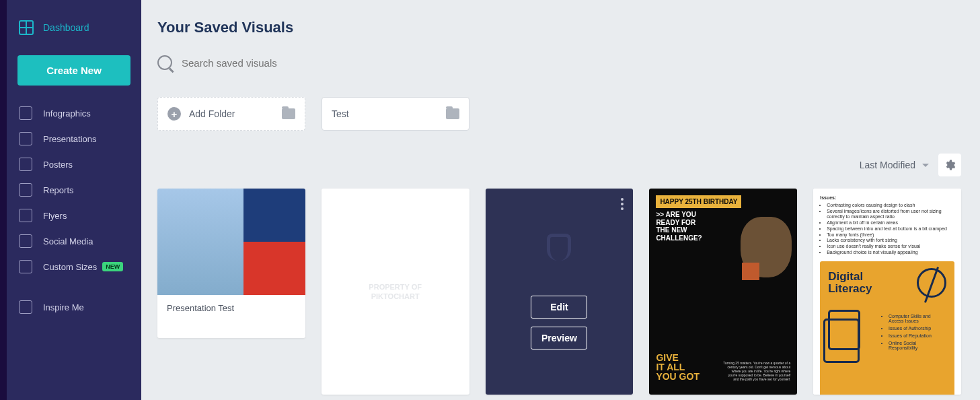 This screenshot has width=980, height=400. What do you see at coordinates (678, 376) in the screenshot?
I see `give-line: YOU GOT` at bounding box center [678, 376].